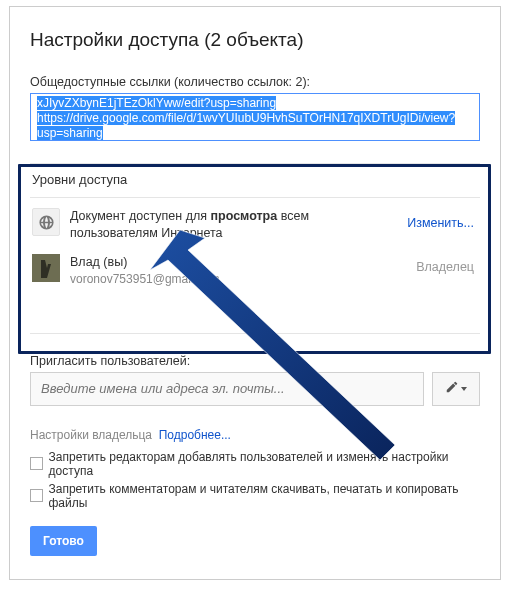 Image resolution: width=511 pixels, height=590 pixels. I want to click on invite-input, so click(227, 389).